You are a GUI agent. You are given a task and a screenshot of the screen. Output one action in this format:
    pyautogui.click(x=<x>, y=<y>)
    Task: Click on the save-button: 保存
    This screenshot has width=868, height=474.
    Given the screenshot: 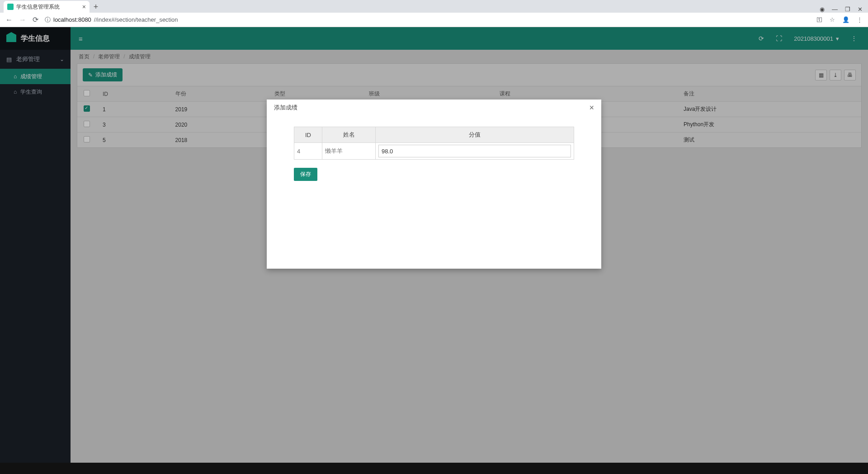 What is the action you would take?
    pyautogui.click(x=306, y=175)
    